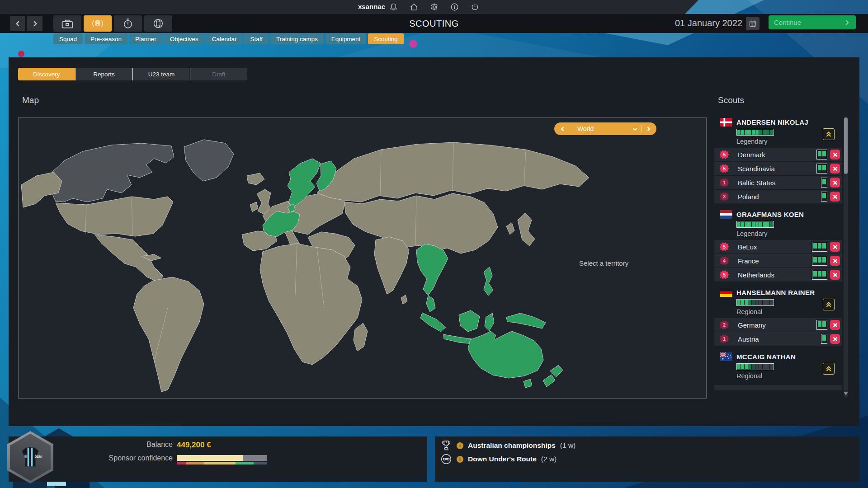 This screenshot has height=488, width=868. What do you see at coordinates (229, 39) in the screenshot?
I see `main-tabs: SquadPre-seasonPlannerObjectivesCalendar…` at bounding box center [229, 39].